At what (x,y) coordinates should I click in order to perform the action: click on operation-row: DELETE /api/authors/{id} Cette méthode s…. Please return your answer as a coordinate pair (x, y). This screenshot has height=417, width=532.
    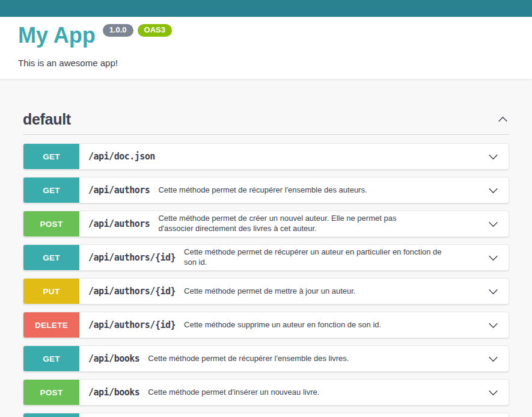
    Looking at the image, I should click on (266, 325).